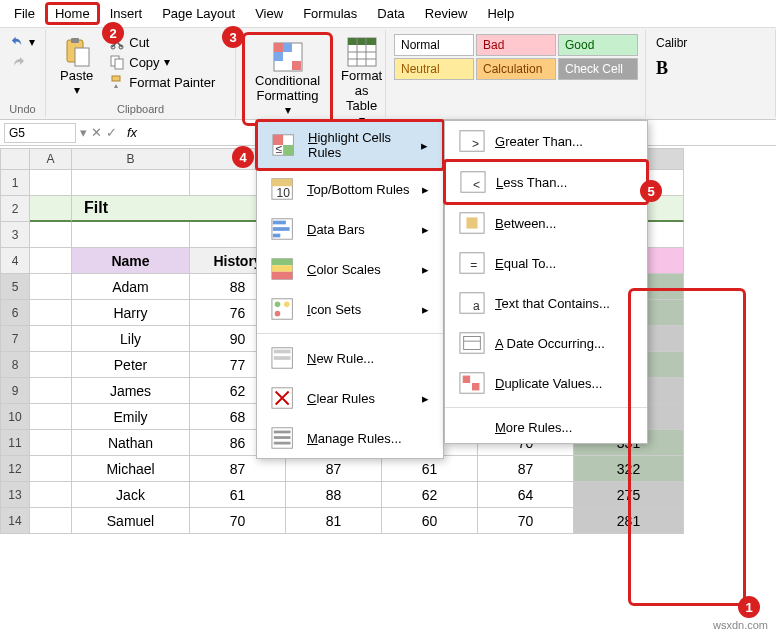 The image size is (776, 635). I want to click on cf-menu-new-rule-: New Rule..., so click(350, 358).